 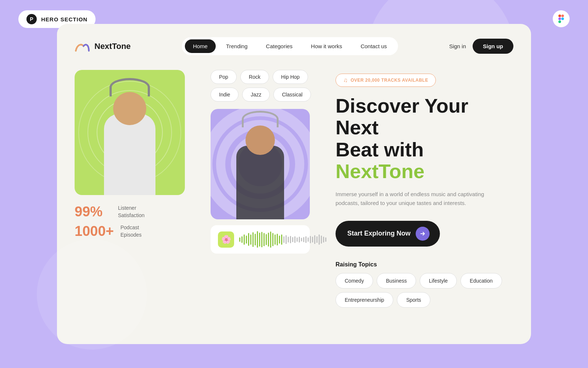 I want to click on nav-trending: Trending, so click(x=237, y=46).